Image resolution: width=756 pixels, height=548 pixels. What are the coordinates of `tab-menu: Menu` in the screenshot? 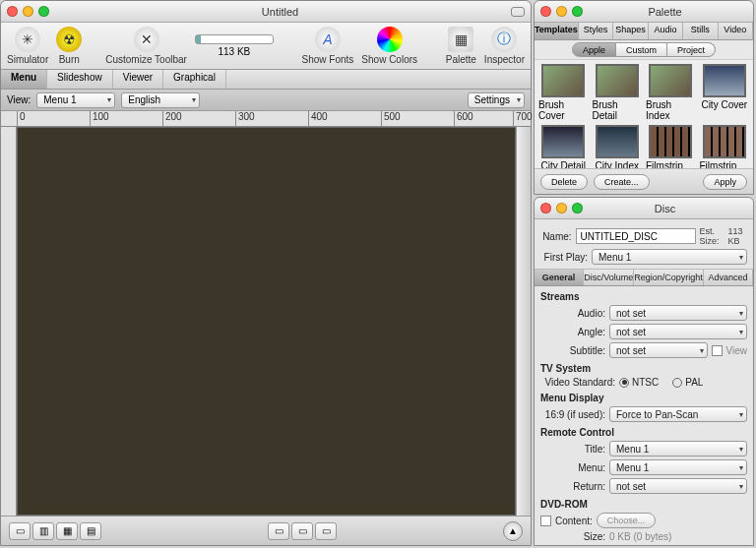 It's located at (24, 79).